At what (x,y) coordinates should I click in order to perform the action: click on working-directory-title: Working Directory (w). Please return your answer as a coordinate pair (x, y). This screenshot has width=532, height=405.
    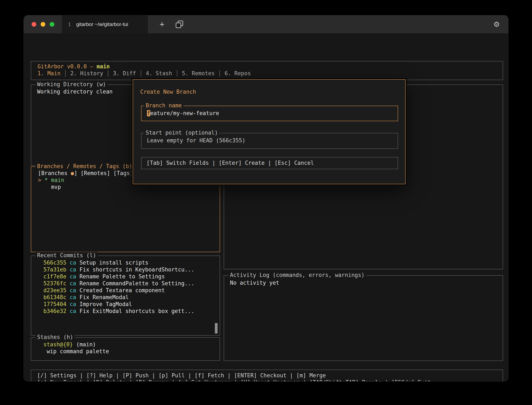
    Looking at the image, I should click on (72, 84).